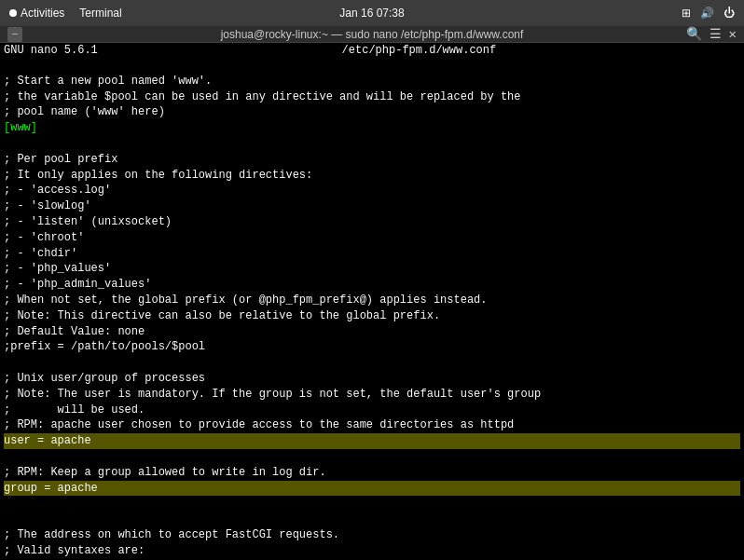 Image resolution: width=744 pixels, height=560 pixels. I want to click on content-line-21: ; Note: The user is mandatory. If the gr…, so click(272, 394).